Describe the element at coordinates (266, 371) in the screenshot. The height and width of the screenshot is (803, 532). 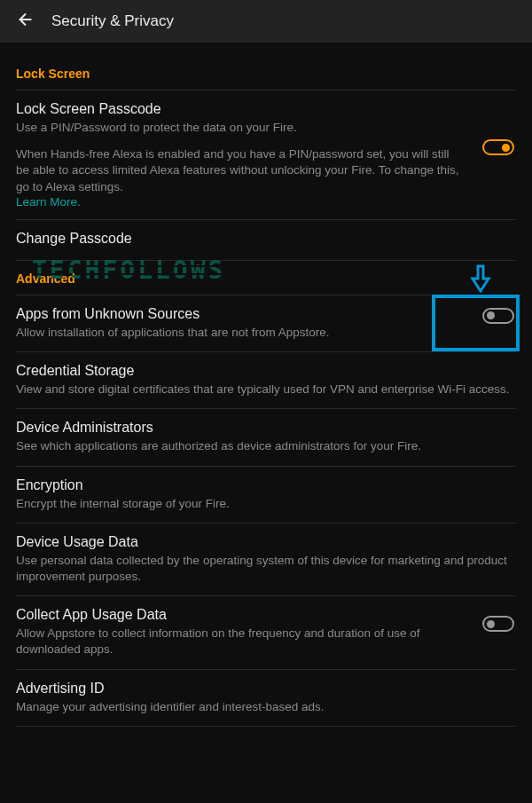
I see `setting-title: Credential Storage` at that location.